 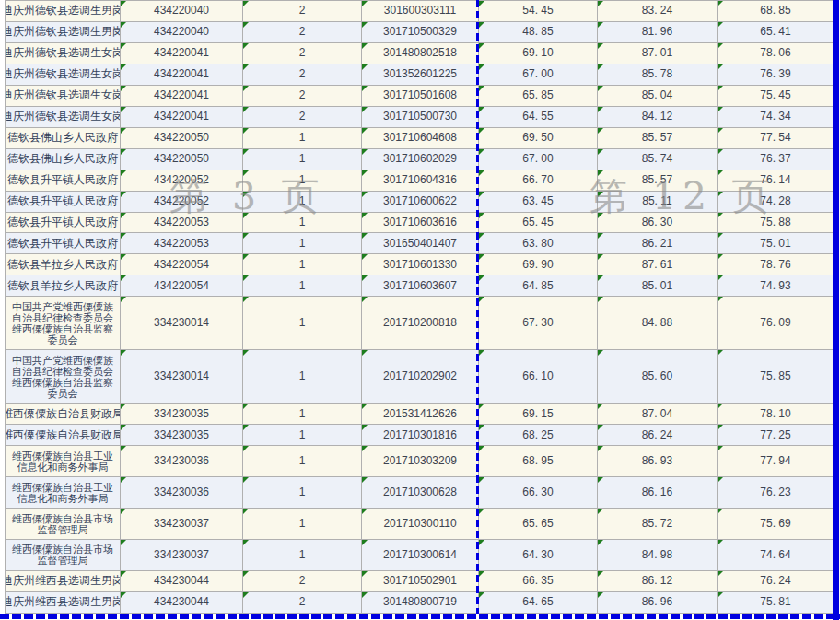 I want to click on cell-final-score: 75. 81, so click(x=776, y=602).